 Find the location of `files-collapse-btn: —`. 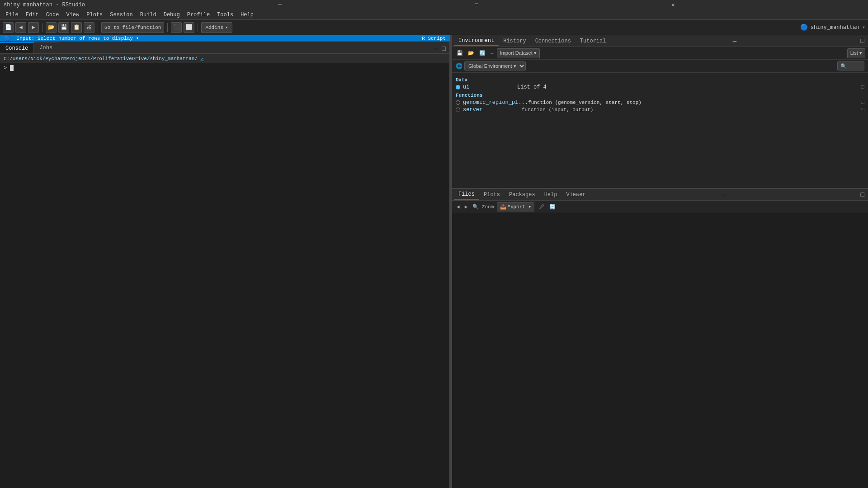

files-collapse-btn: — is located at coordinates (724, 195).